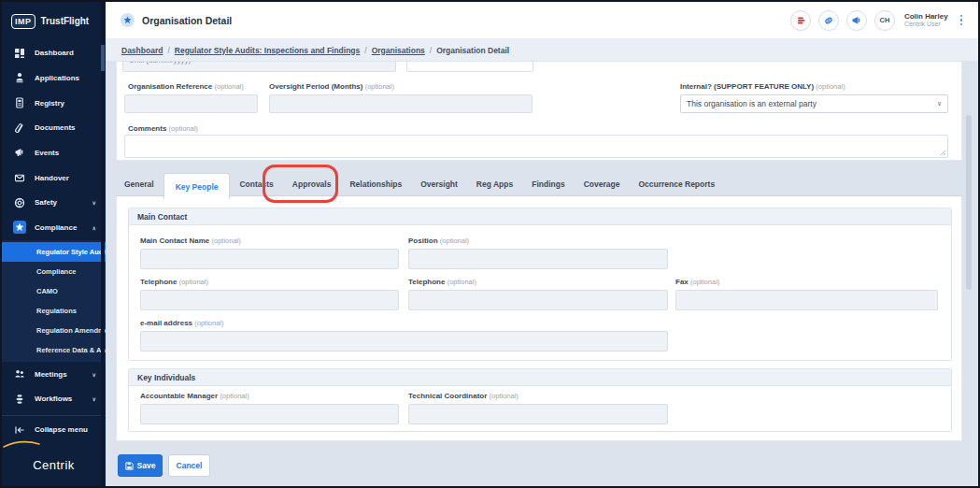 The width and height of the screenshot is (980, 488). What do you see at coordinates (398, 50) in the screenshot?
I see `breadcrumb-organisations: Organisations` at bounding box center [398, 50].